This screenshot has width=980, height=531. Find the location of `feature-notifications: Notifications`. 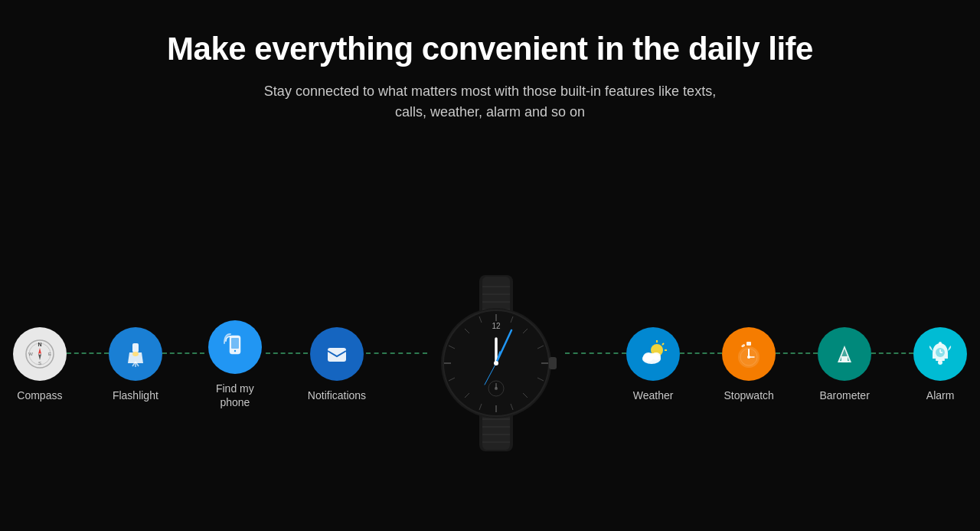

feature-notifications: Notifications is located at coordinates (337, 365).